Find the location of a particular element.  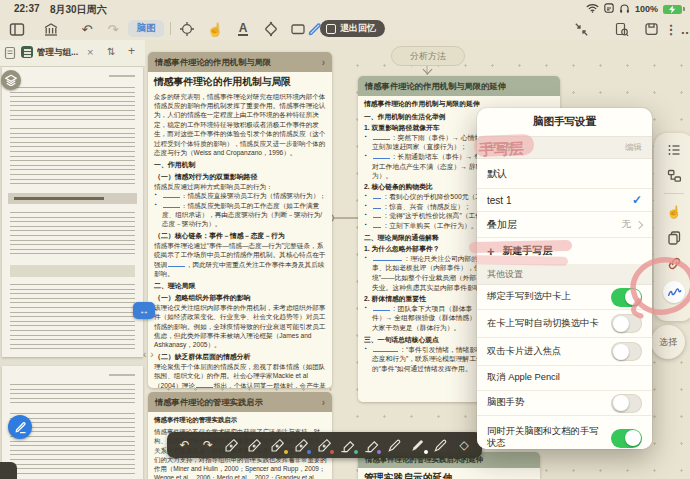

add-tab-icon: + is located at coordinates (132, 51).